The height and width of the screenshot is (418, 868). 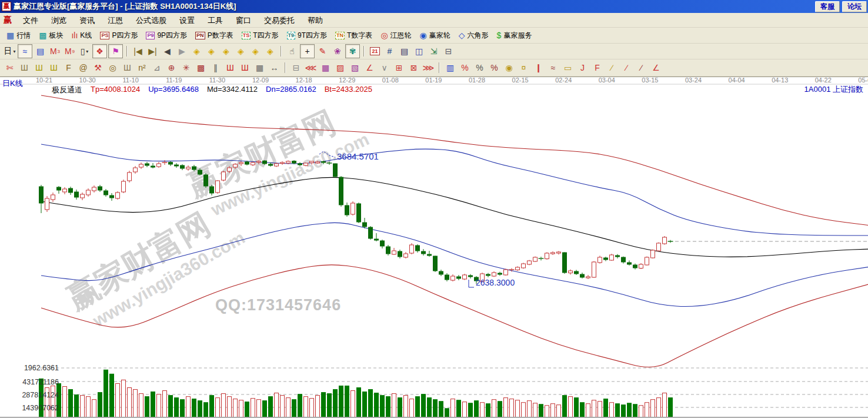 What do you see at coordinates (434, 51) in the screenshot?
I see `export-button: ⇲` at bounding box center [434, 51].